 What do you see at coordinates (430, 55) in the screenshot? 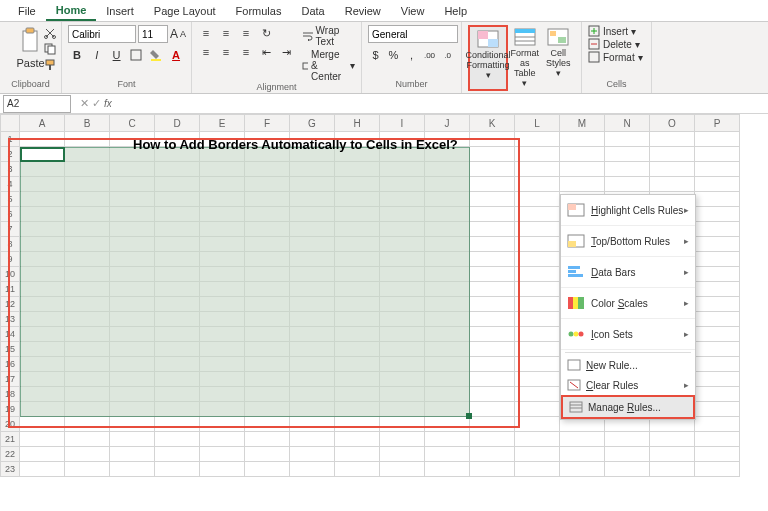
I see `increase-decimal-icon: .00` at bounding box center [430, 55].